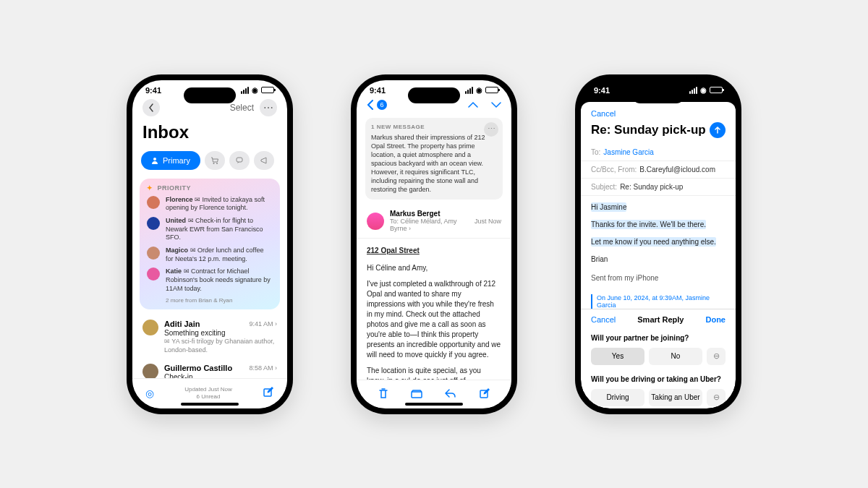  Describe the element at coordinates (658, 153) in the screenshot. I see `to-field: To:Jasmine Garcia` at that location.